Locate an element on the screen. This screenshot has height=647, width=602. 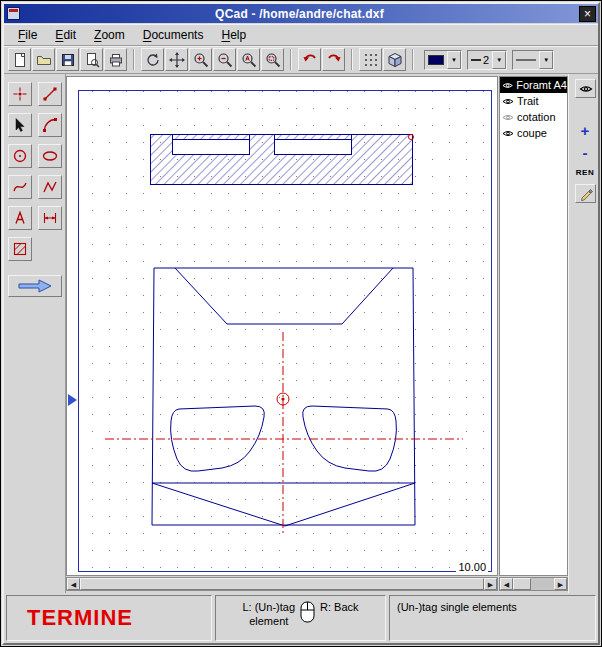
zoom-in-button is located at coordinates (200, 60).